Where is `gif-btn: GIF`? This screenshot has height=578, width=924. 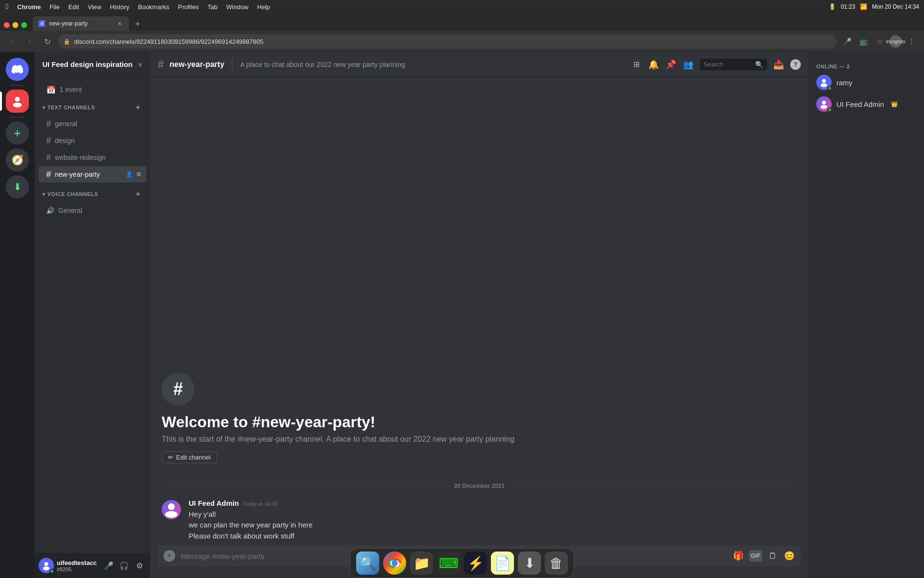
gif-btn: GIF is located at coordinates (756, 556).